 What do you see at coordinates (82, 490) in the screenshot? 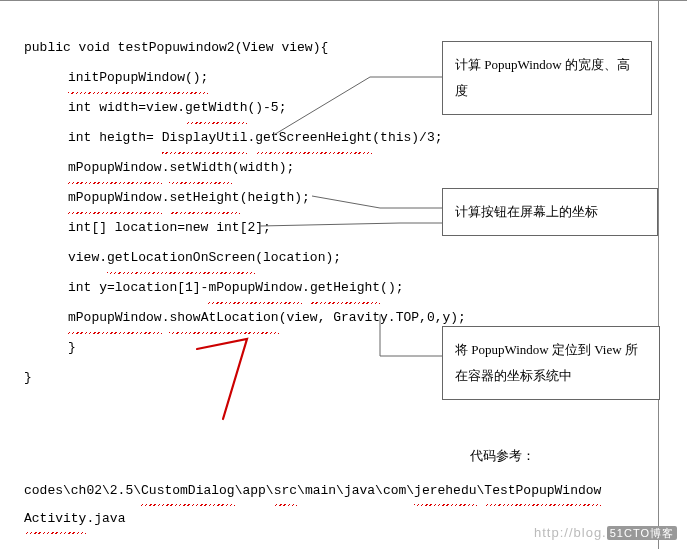
I see `path-text: codes\ch02\2.5\` at bounding box center [82, 490].